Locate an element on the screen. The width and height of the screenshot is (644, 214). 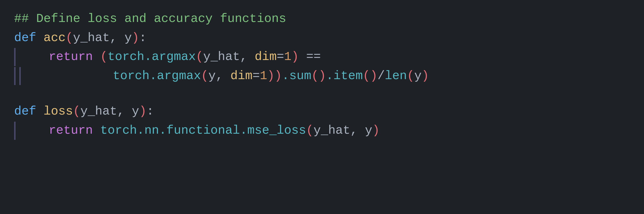
slash: / is located at coordinates (381, 76).